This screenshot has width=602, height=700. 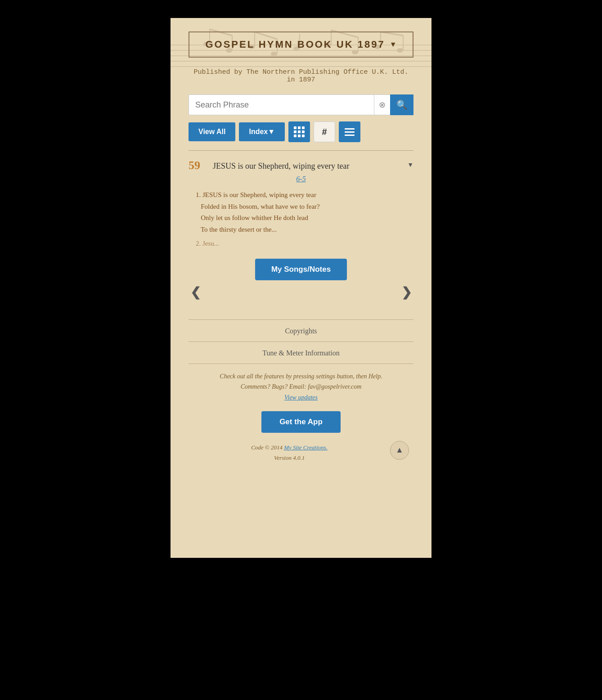 I want to click on version-text: Version 4.0.1, so click(x=289, y=458).